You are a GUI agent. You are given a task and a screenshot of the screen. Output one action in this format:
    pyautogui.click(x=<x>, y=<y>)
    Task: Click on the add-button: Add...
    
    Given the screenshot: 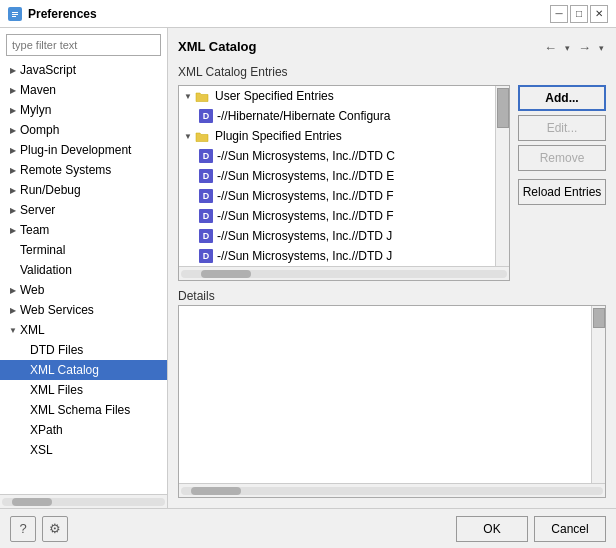 What is the action you would take?
    pyautogui.click(x=562, y=98)
    